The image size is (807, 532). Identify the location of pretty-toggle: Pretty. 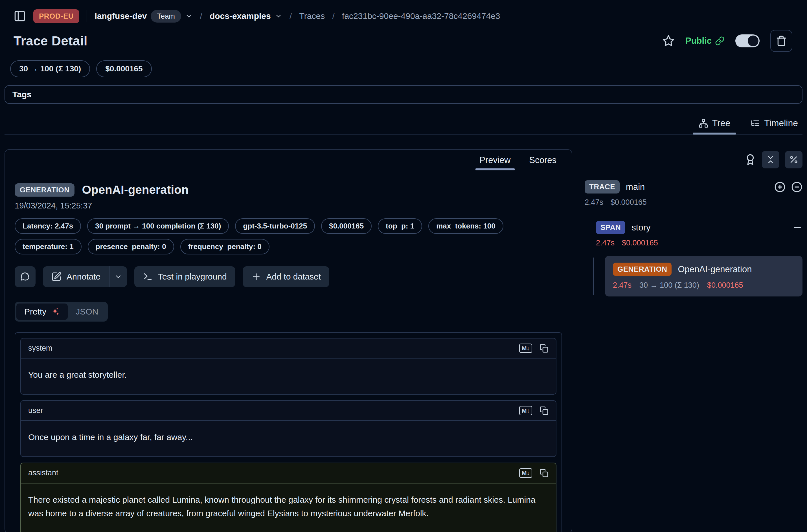
(42, 312).